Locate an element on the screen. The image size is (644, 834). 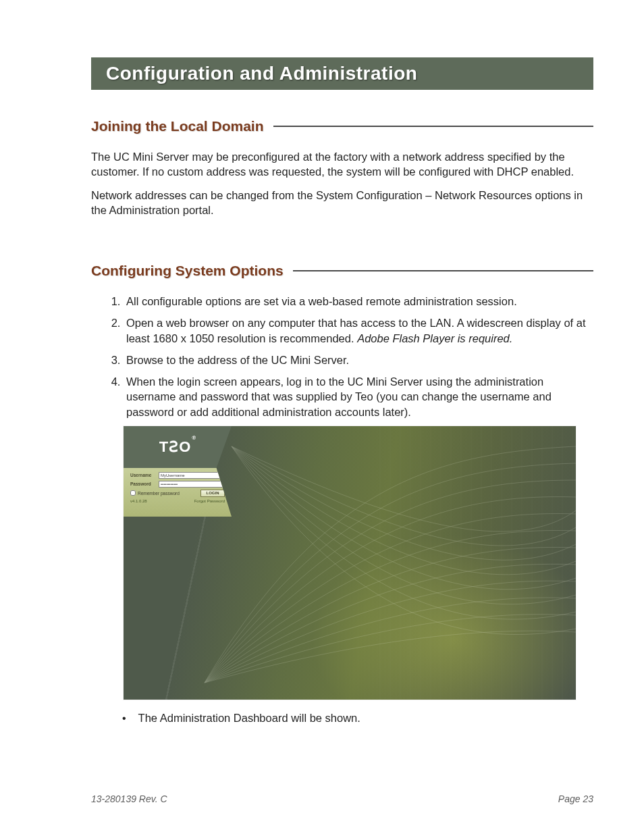
username-input is located at coordinates (192, 475).